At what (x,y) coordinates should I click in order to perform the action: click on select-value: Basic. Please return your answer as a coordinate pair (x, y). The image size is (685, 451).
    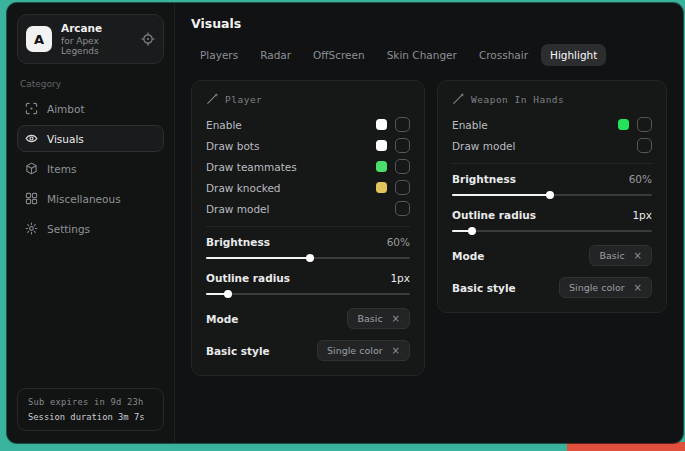
    Looking at the image, I should click on (612, 256).